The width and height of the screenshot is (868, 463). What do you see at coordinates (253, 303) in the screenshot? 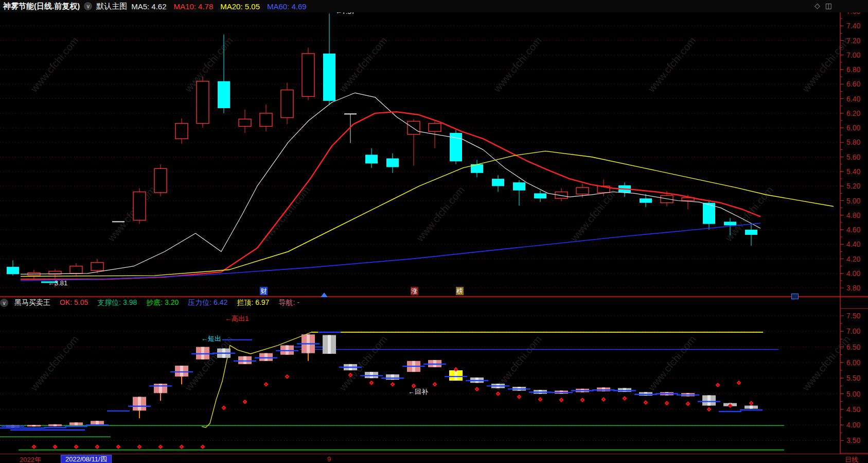
I see `indicator-value-拦顶: 拦顶: 6.97` at bounding box center [253, 303].